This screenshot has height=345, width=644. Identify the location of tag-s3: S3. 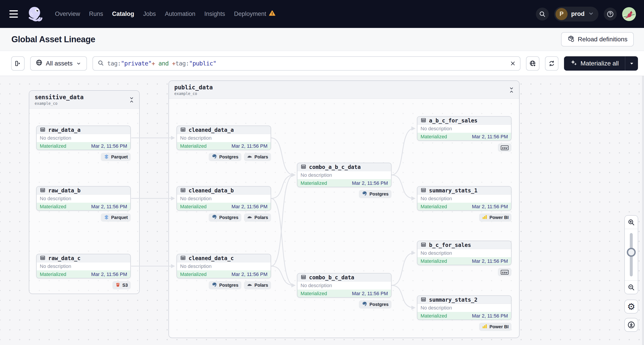
(122, 285).